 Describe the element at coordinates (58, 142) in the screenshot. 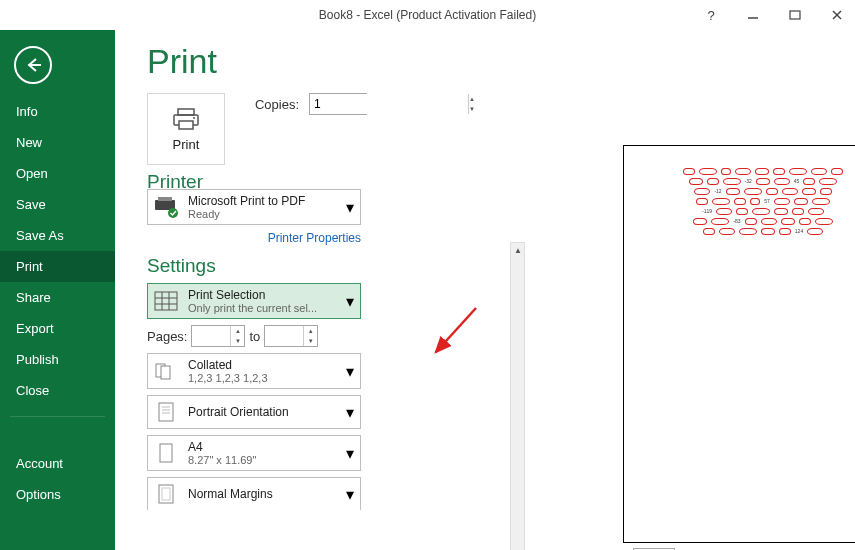

I see `sidebar-item-new: New` at that location.